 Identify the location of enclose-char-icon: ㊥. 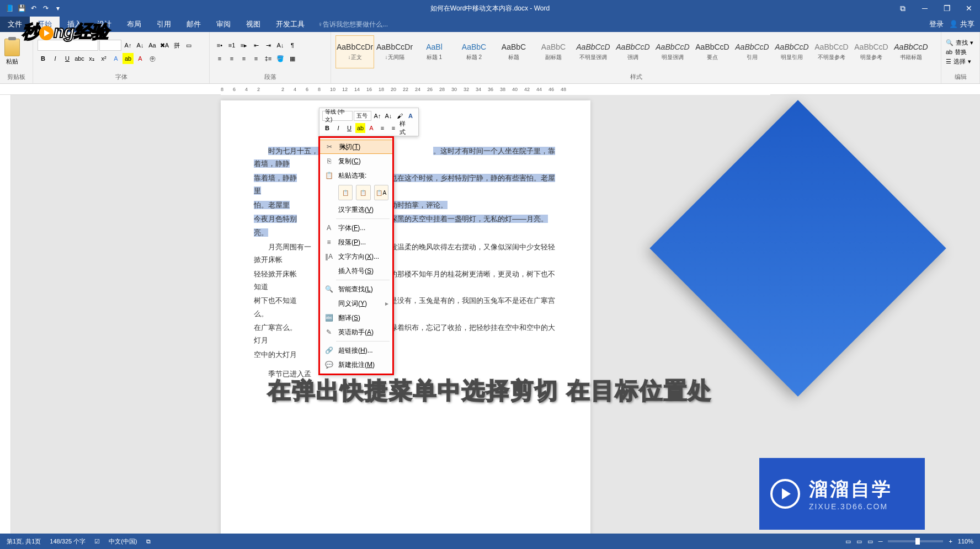
(152, 58).